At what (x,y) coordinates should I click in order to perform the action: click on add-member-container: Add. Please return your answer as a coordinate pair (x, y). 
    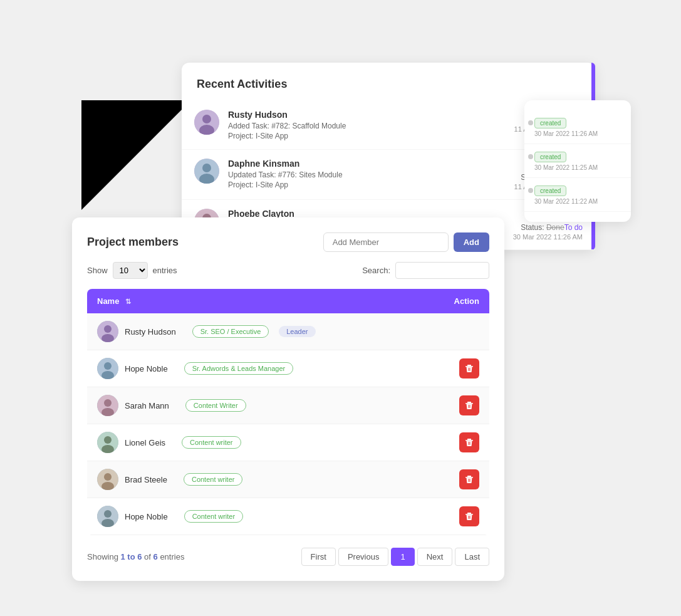
    Looking at the image, I should click on (406, 242).